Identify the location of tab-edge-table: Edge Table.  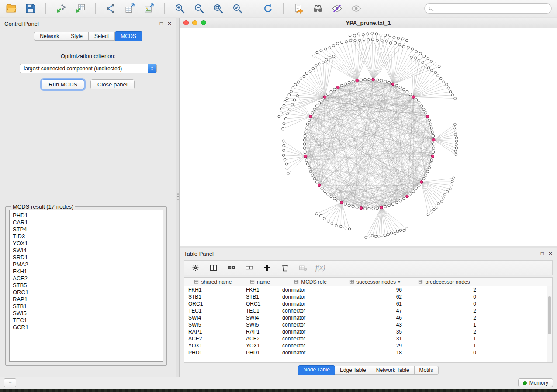
(353, 370).